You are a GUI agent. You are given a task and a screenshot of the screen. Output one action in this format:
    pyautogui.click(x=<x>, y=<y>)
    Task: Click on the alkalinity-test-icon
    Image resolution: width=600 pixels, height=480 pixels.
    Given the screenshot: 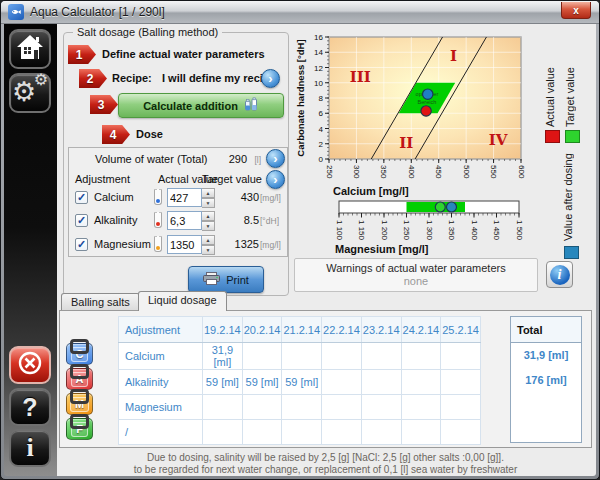 What is the action you would take?
    pyautogui.click(x=158, y=220)
    